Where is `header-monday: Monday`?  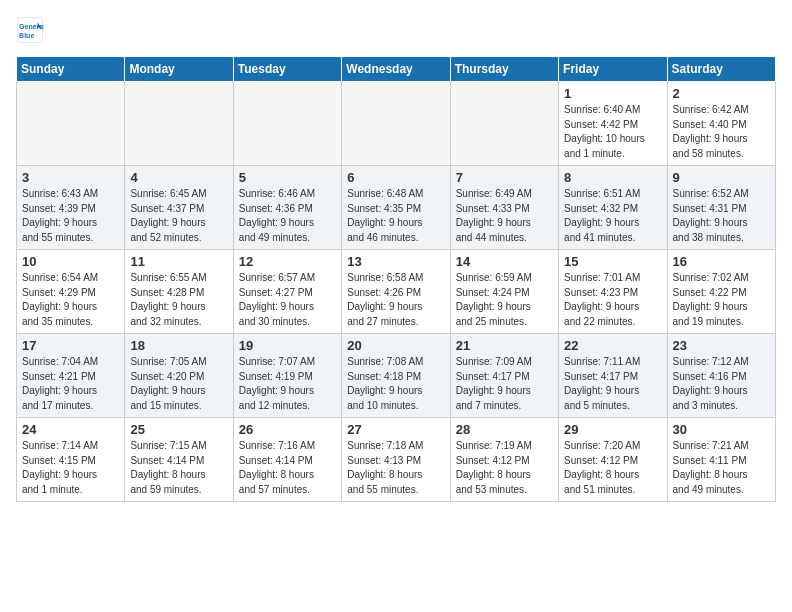
header-monday: Monday is located at coordinates (179, 70).